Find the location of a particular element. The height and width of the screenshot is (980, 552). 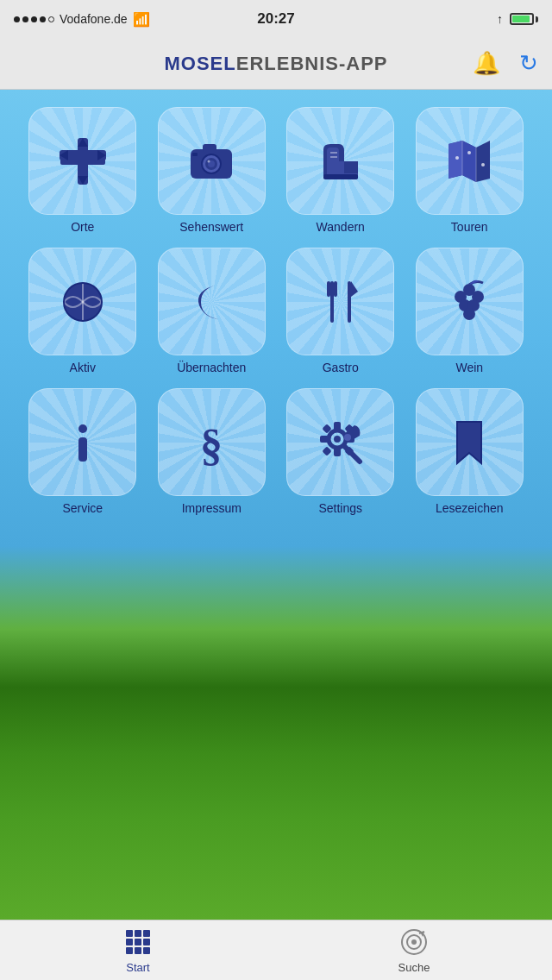

tab-suche: Suche is located at coordinates (414, 951).